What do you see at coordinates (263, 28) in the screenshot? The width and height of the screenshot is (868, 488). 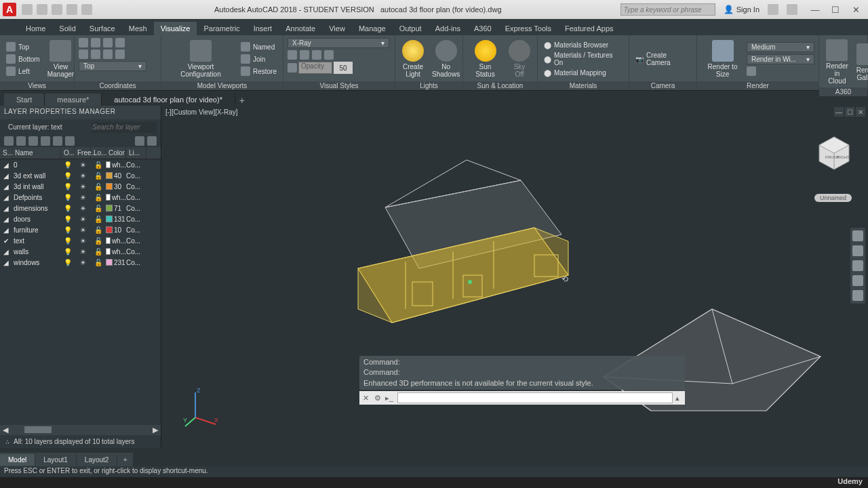 I see `ribbon-tab-insert: Insert` at bounding box center [263, 28].